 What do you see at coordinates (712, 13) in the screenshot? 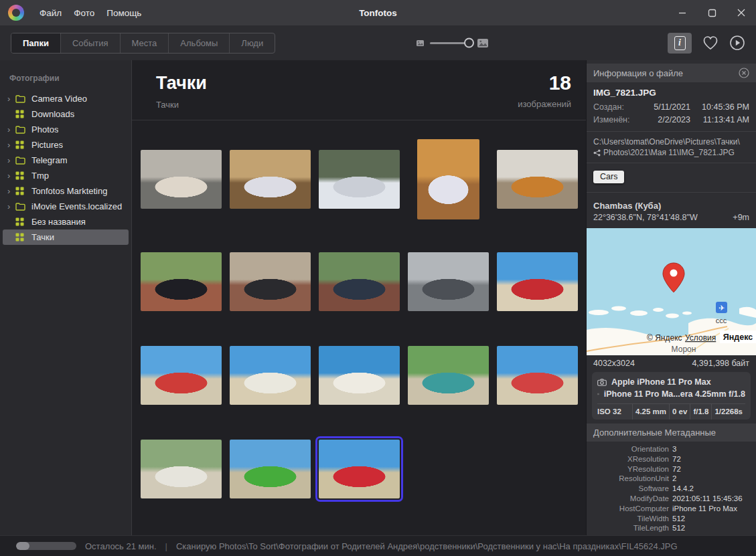
I see `maximize-button` at bounding box center [712, 13].